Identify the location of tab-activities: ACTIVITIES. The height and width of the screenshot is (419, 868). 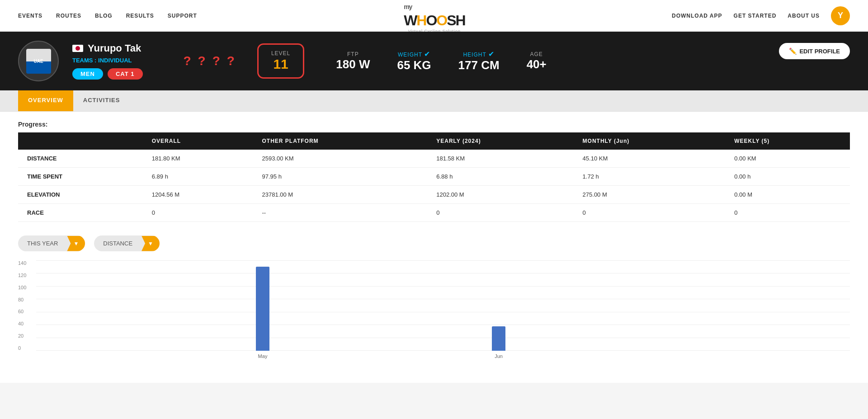
(102, 101).